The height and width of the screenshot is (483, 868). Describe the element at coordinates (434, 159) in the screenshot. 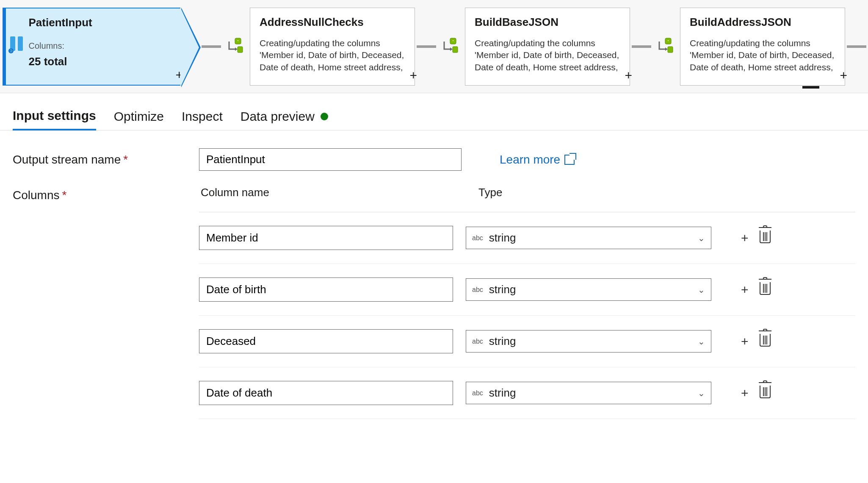

I see `output-stream-name-row: Output stream name* Learn more` at that location.